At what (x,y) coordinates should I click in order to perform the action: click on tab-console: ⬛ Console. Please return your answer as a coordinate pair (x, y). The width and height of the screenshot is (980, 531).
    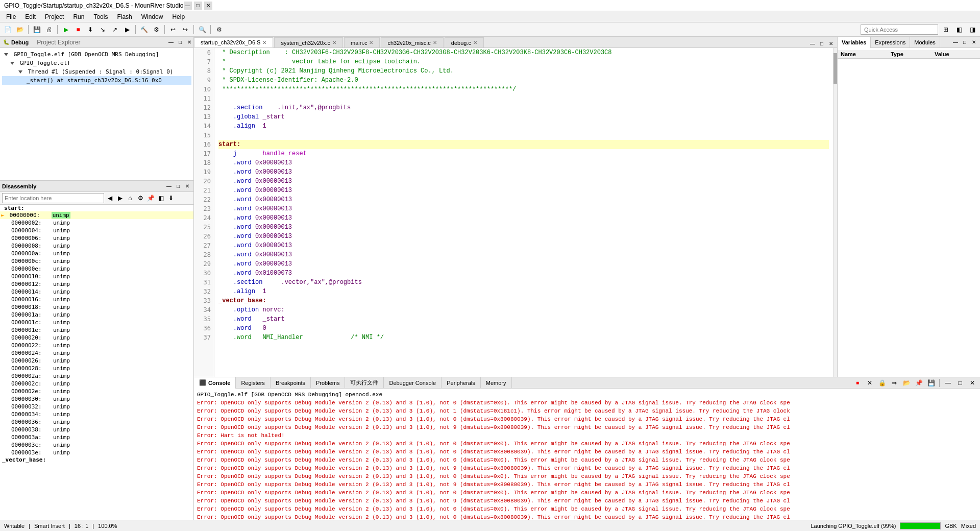
    Looking at the image, I should click on (215, 383).